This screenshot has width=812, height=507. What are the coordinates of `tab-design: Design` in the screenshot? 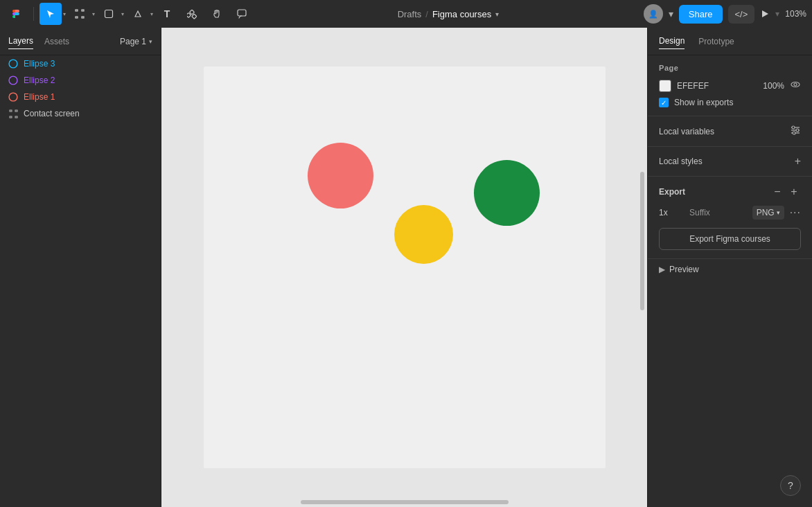 It's located at (672, 42).